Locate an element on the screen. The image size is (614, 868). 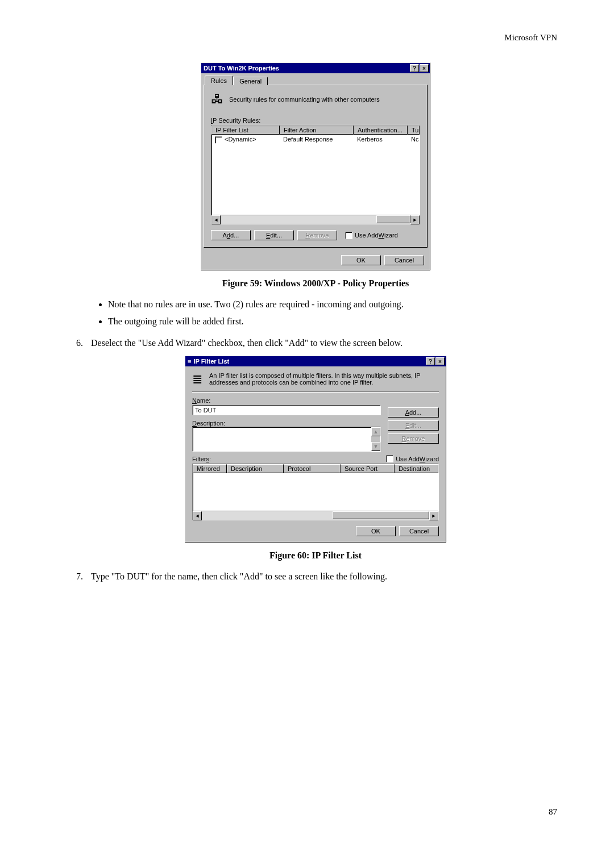
bullet-item: Note that no rules are in use. Two (2) r… is located at coordinates (333, 304).